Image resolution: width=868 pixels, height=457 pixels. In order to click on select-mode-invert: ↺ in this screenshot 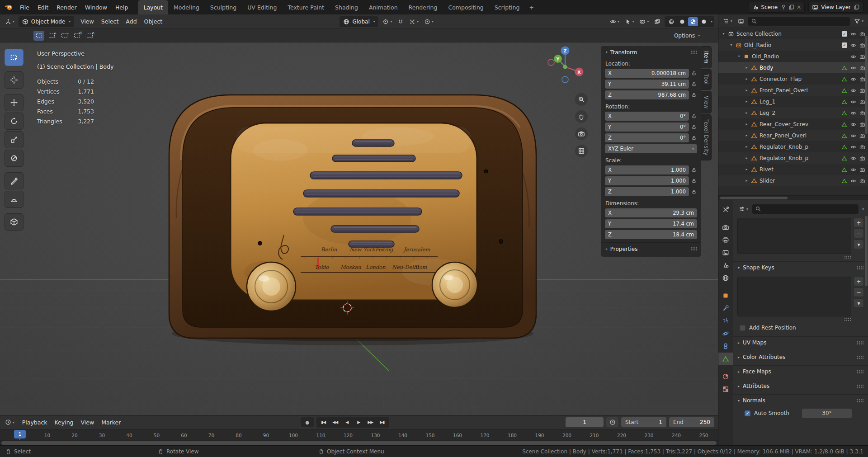, I will do `click(77, 36)`.